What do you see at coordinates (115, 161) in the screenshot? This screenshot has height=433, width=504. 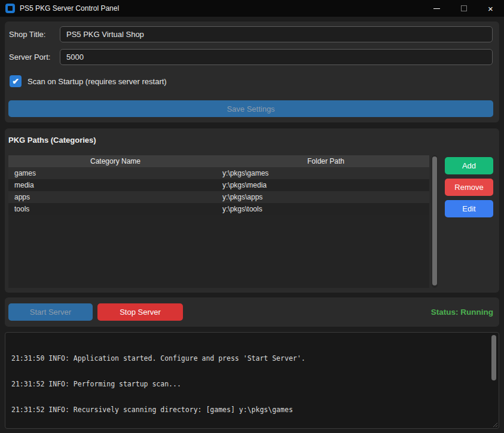 I see `column-header-category: Category Name` at bounding box center [115, 161].